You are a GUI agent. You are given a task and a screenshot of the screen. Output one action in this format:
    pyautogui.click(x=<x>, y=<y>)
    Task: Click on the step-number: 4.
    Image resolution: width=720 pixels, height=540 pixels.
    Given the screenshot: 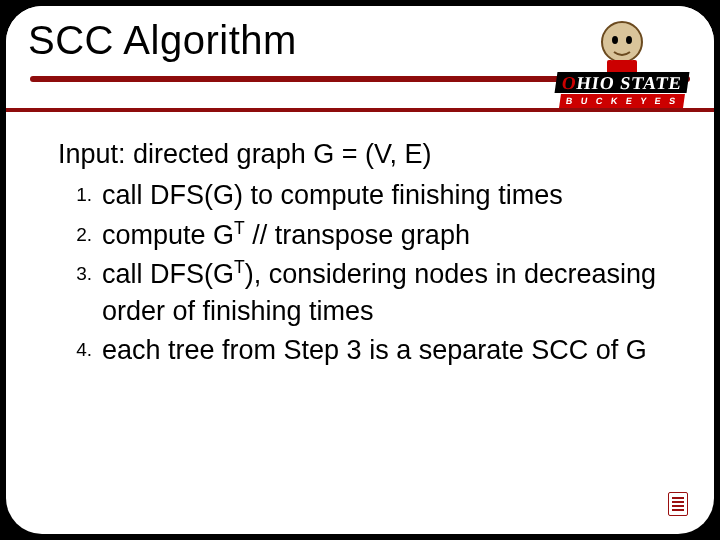 What is the action you would take?
    pyautogui.click(x=75, y=350)
    